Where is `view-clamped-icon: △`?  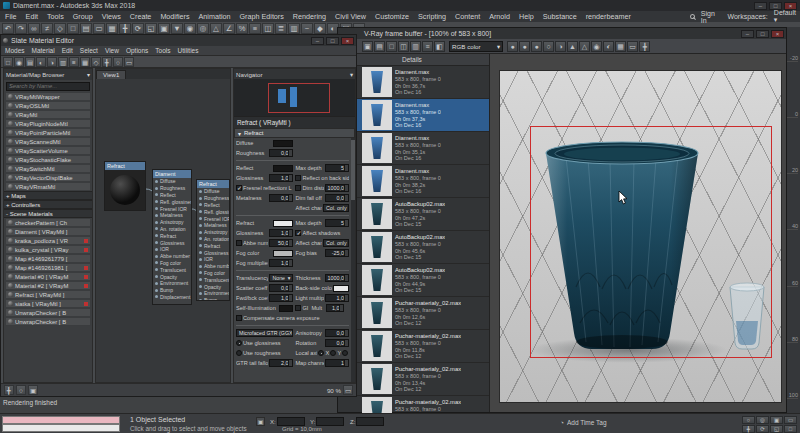
view-clamped-icon: △ is located at coordinates (584, 46).